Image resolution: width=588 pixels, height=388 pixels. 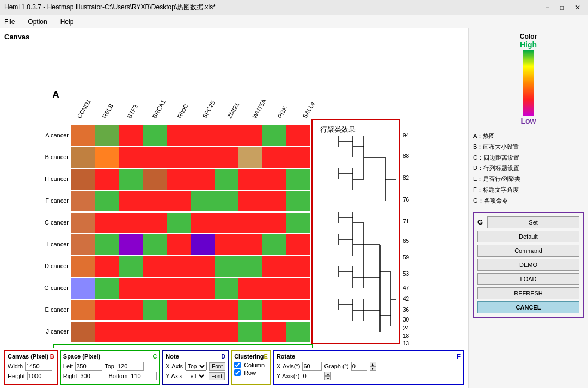 What do you see at coordinates (312, 366) in the screenshot?
I see `xaxis-rotate-input` at bounding box center [312, 366].